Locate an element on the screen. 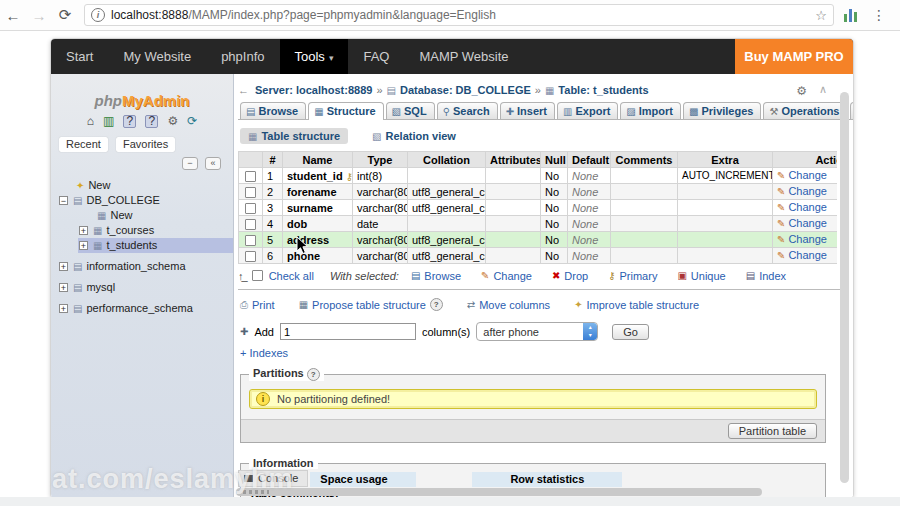 The width and height of the screenshot is (900, 506). breadcrumb-database: Database: DB_COLLEGE is located at coordinates (466, 90).